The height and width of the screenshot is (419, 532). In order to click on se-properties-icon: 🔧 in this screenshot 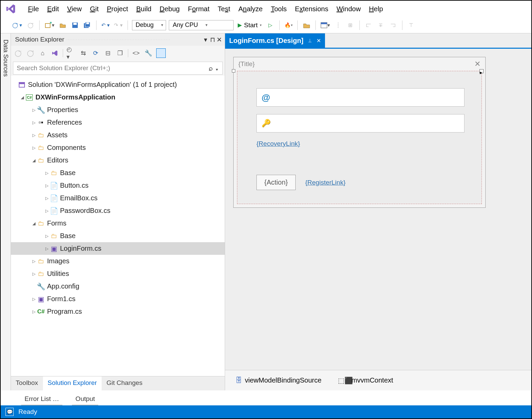, I will do `click(148, 53)`.